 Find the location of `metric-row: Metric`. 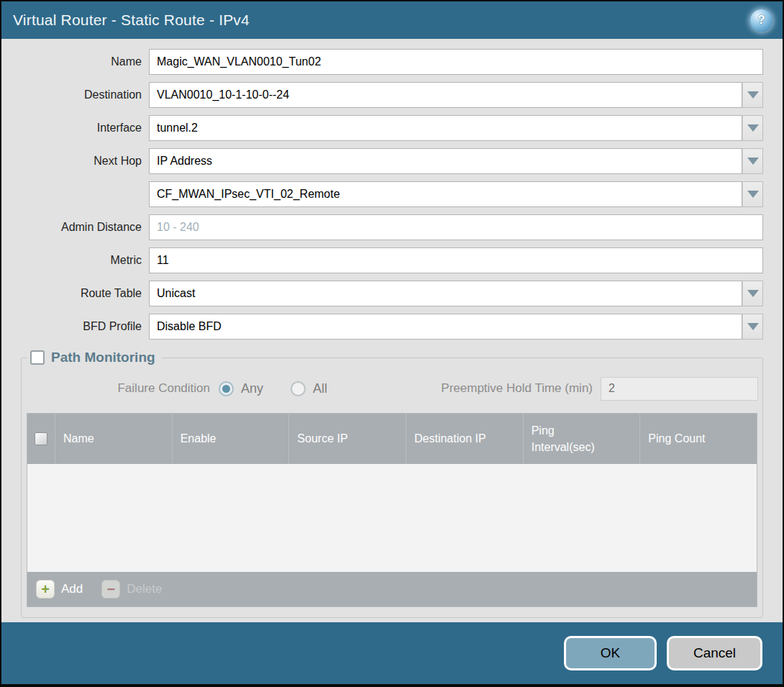

metric-row: Metric is located at coordinates (392, 260).